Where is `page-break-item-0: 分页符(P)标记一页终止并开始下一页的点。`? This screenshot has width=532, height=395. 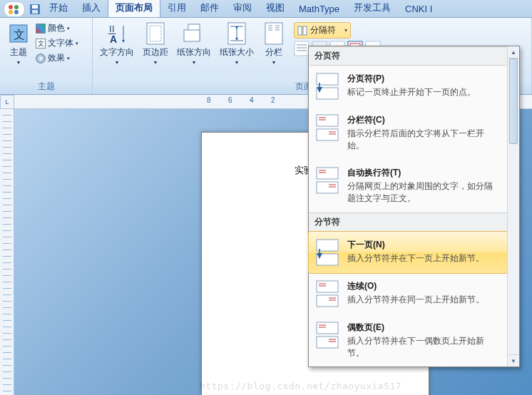 page-break-item-0: 分页符(P)标记一页终止并开始下一页的点。 is located at coordinates (408, 86).